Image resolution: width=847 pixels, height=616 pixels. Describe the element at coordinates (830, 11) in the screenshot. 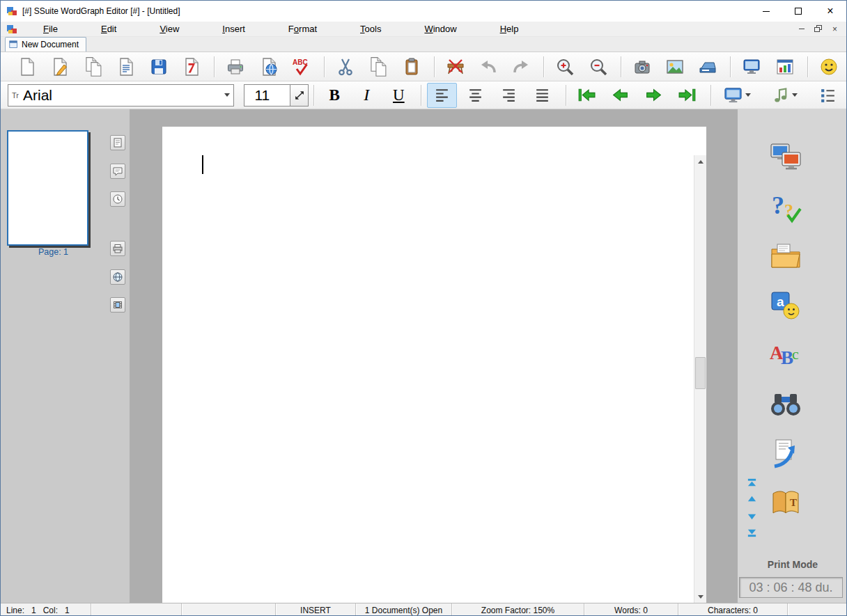

I see `close-button: ×` at that location.